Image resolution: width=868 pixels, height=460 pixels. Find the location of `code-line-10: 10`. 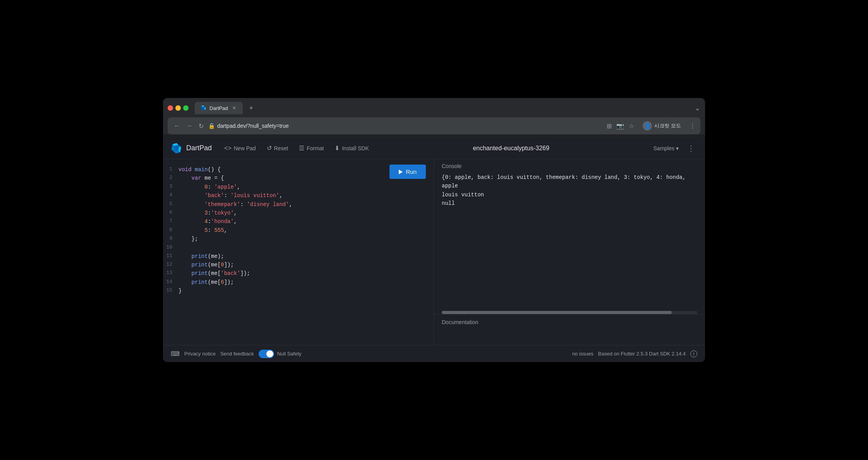

code-line-10: 10 is located at coordinates (298, 248).